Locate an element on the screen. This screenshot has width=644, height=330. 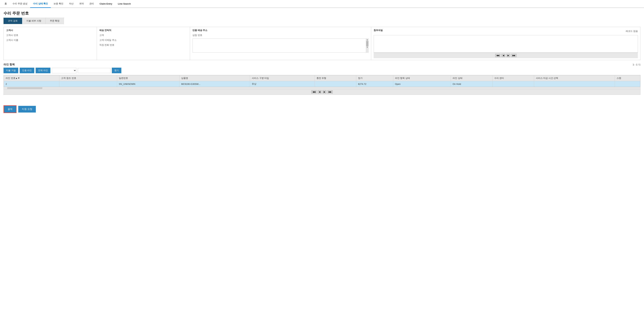
attachment-section: 첨부파일 레코드 없음 ◀◀ ◀ ▶ ▶▶ is located at coordinates (506, 43).